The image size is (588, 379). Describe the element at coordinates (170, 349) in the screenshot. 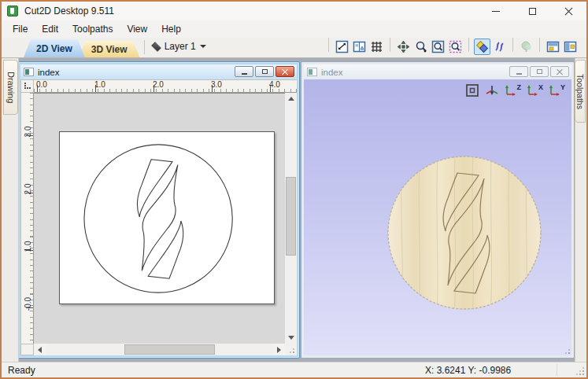

I see `horizontal-scroll-thumb` at that location.